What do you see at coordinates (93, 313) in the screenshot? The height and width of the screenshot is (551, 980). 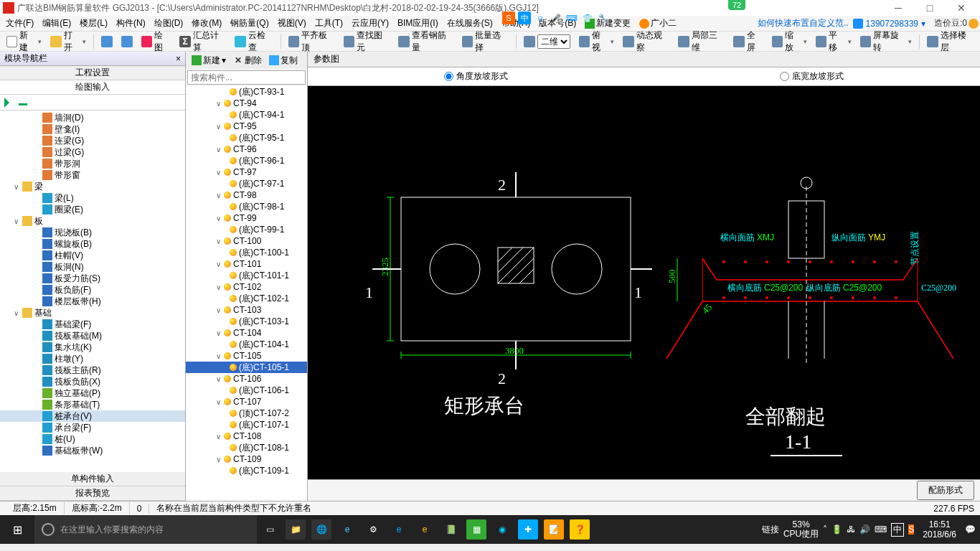 I see `nav-item: ∨基础` at bounding box center [93, 313].